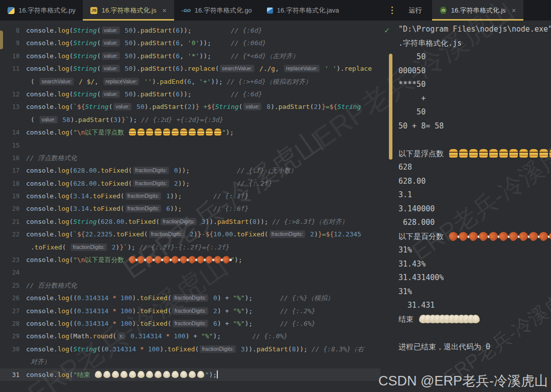 This screenshot has height=392, width=551. What do you see at coordinates (190, 68) in the screenshot?
I see `code-line-11: 11console.log(String(value: 50).padStart…` at bounding box center [190, 68].